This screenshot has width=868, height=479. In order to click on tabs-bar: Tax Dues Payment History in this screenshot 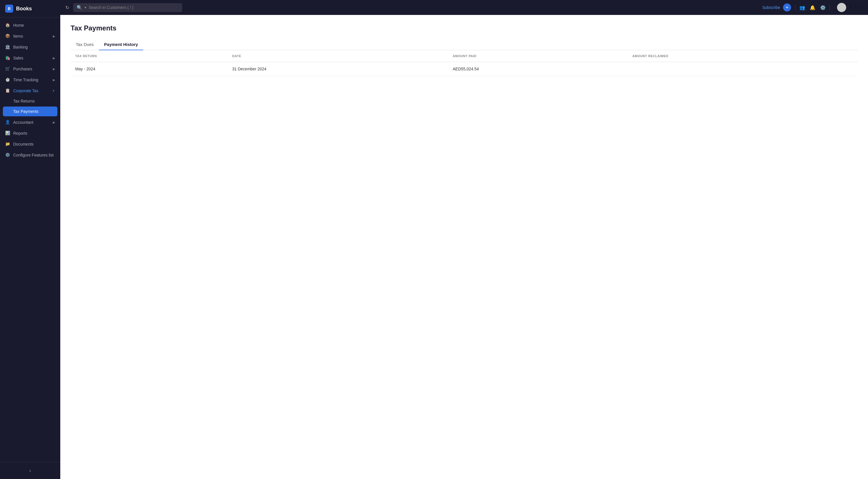, I will do `click(464, 44)`.